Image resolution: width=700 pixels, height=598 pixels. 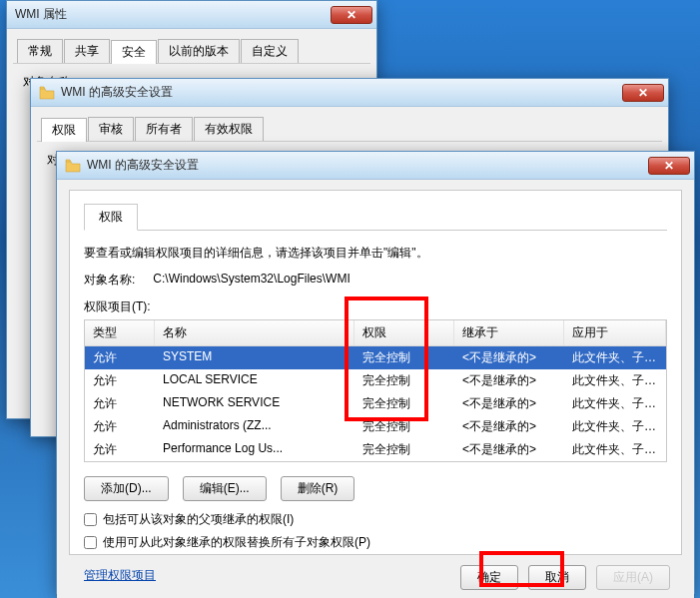 I want to click on table-row: 允许SYSTEM完全控制<不是继承的>此文件夹、子文件夹..., so click(x=375, y=357).